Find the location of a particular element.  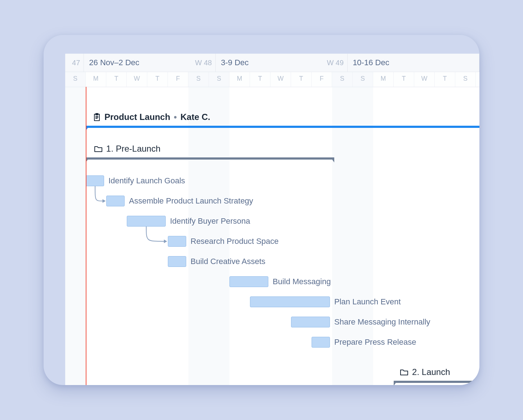

task-row: Assemble Product Launch Strategy is located at coordinates (272, 202).